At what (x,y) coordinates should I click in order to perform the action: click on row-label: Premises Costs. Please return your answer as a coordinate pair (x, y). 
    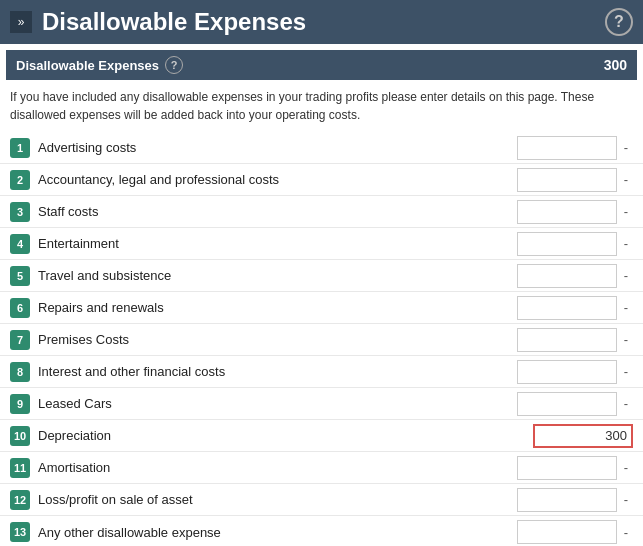
    Looking at the image, I should click on (278, 340).